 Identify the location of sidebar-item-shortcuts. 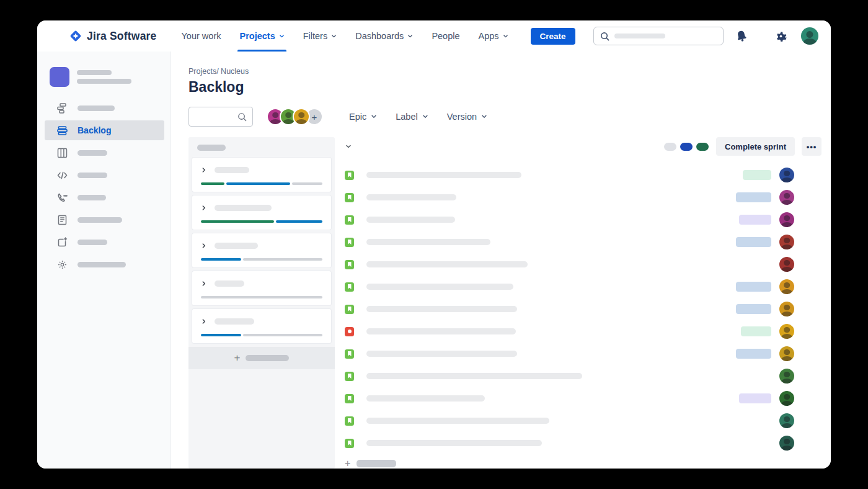
(104, 242).